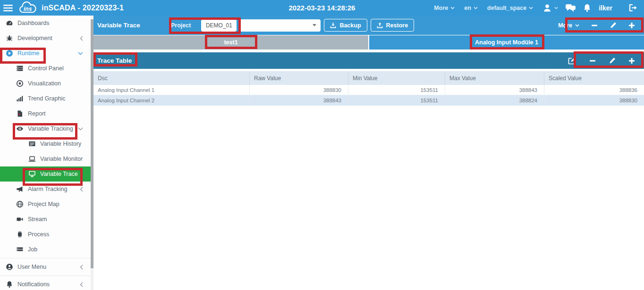  What do you see at coordinates (47, 53) in the screenshot?
I see `sidebar-item-runtime: Runtime` at bounding box center [47, 53].